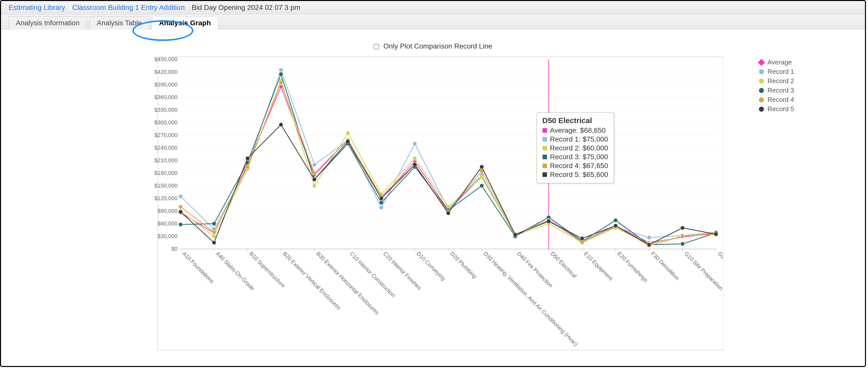 This screenshot has height=369, width=868. Describe the element at coordinates (781, 81) in the screenshot. I see `legend-label: Record 2` at that location.